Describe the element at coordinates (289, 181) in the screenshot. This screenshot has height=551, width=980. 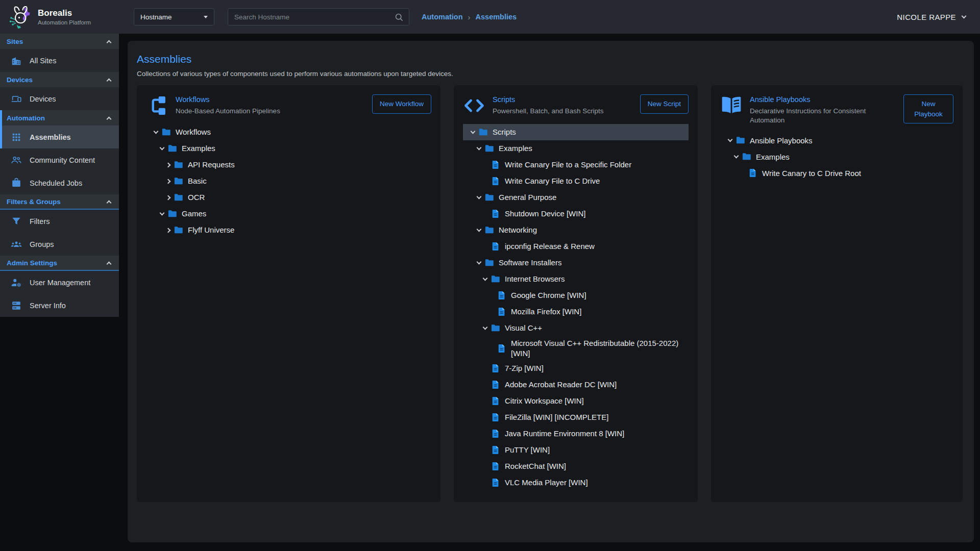
I see `tree-item-basic: Basic` at that location.